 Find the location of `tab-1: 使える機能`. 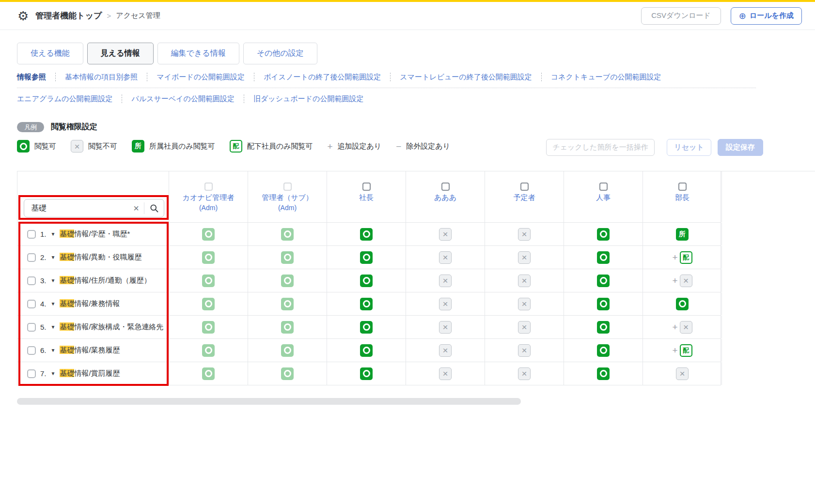

tab-1: 使える機能 is located at coordinates (50, 53).